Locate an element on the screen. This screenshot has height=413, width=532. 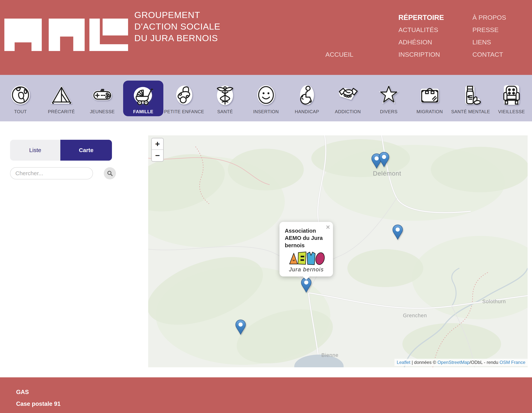
category-label: INSERTION is located at coordinates (266, 112).